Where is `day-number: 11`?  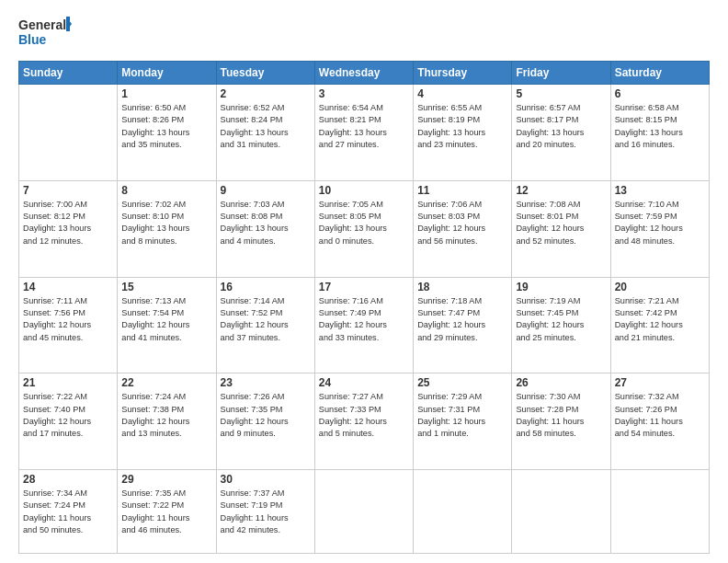
day-number: 11 is located at coordinates (462, 190).